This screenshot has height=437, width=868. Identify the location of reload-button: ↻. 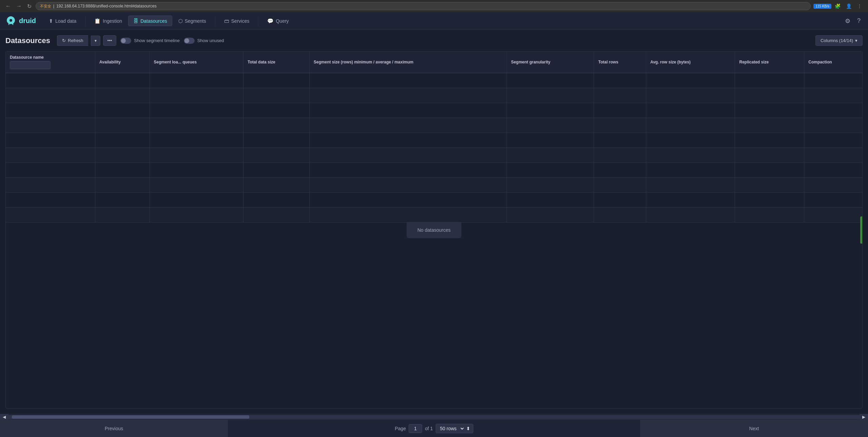
(29, 6).